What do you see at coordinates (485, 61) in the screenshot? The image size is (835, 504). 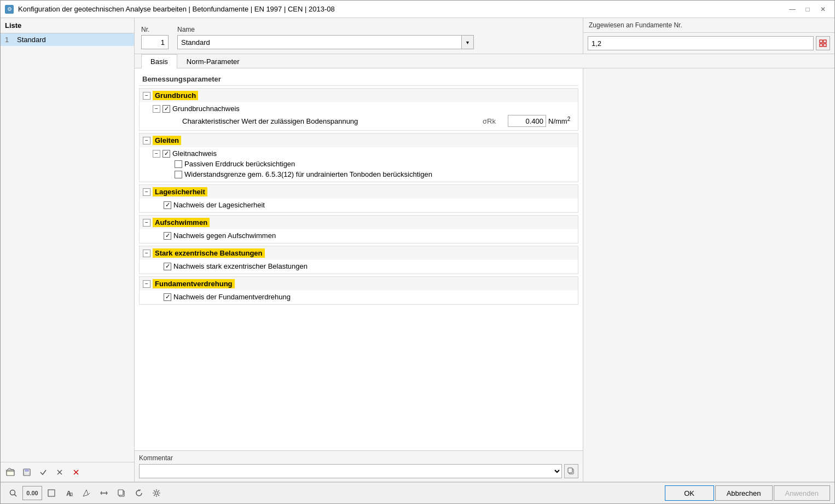 I see `tabs-area: Basis Norm-Parameter` at bounding box center [485, 61].